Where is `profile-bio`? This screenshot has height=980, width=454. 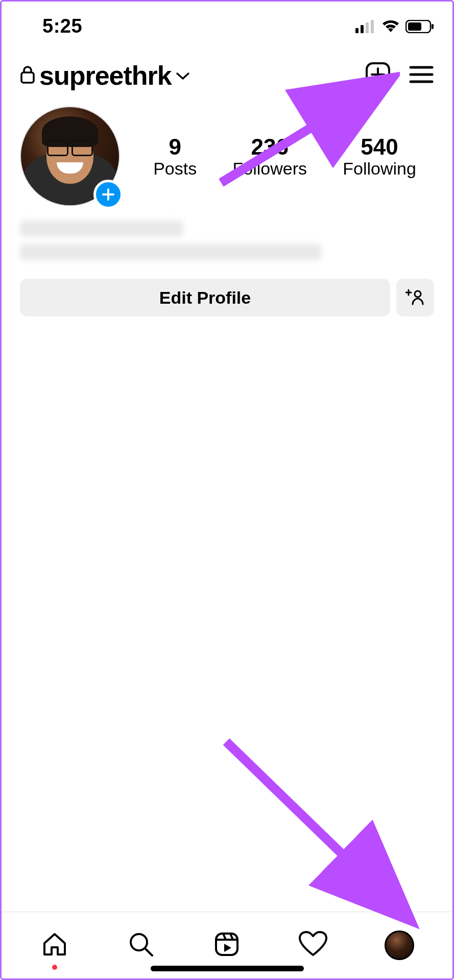 profile-bio is located at coordinates (227, 237).